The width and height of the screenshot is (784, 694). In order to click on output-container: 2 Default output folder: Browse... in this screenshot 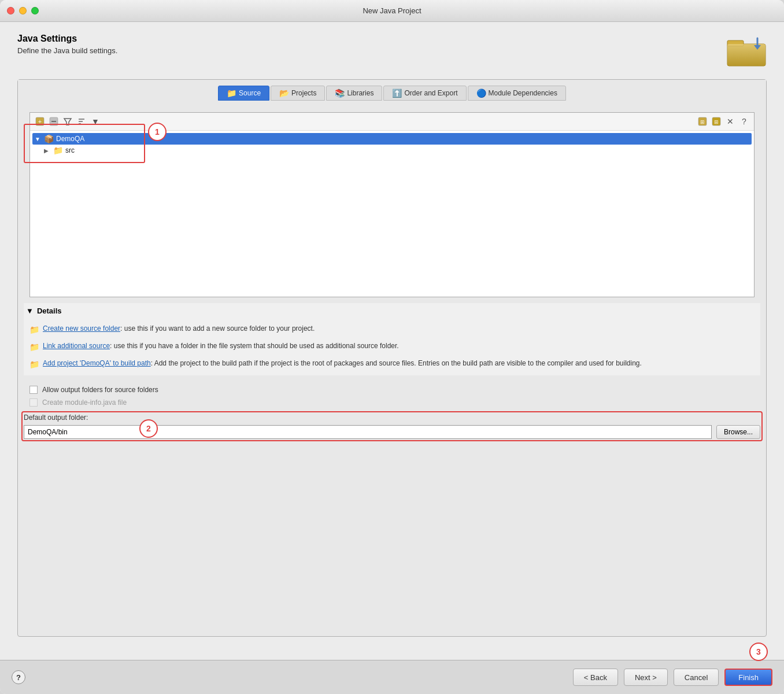, I will do `click(392, 426)`.